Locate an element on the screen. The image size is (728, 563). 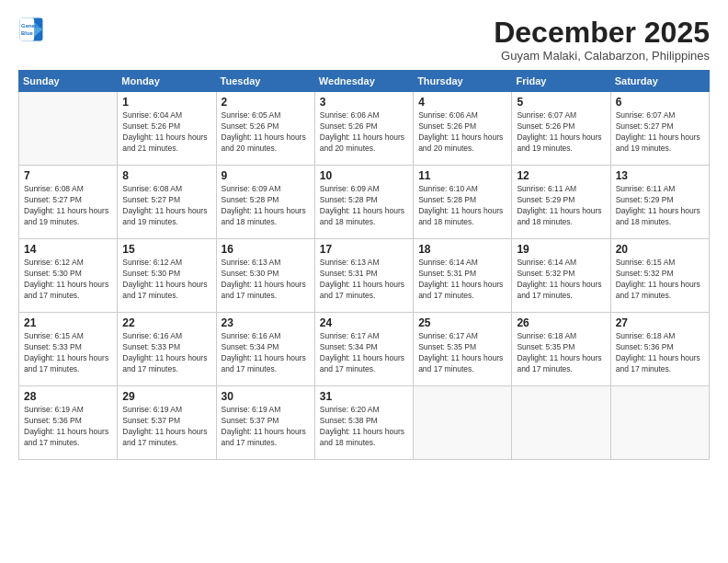
sunset-text: Sunset: 5:35 PM is located at coordinates (561, 348).